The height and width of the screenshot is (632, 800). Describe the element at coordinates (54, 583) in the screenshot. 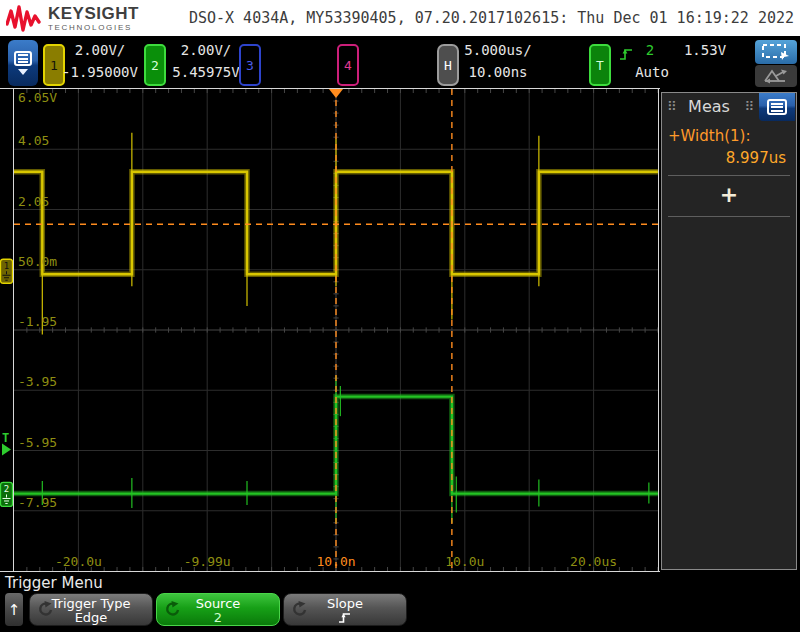

I see `menu-title: Trigger Menu` at that location.